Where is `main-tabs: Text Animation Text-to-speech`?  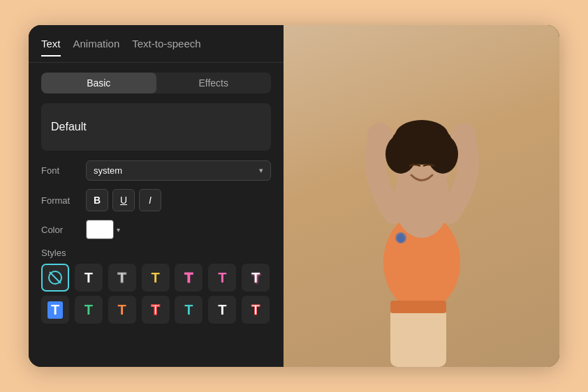
main-tabs: Text Animation Text-to-speech is located at coordinates (156, 40).